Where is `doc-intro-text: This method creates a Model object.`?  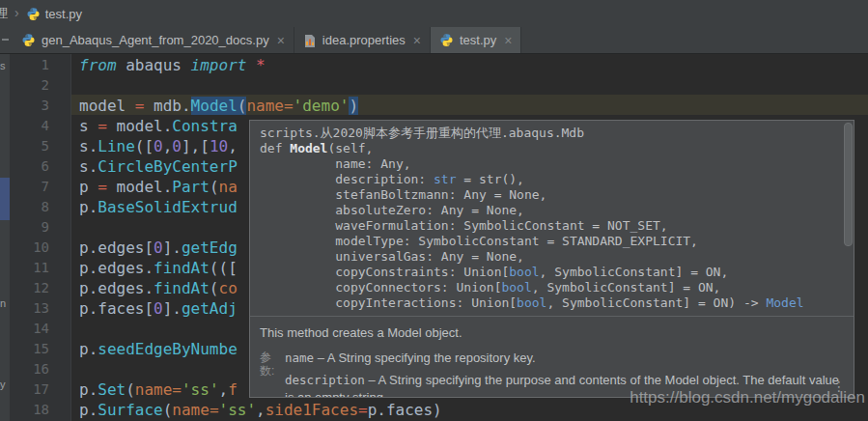 doc-intro-text: This method creates a Model object. is located at coordinates (550, 333).